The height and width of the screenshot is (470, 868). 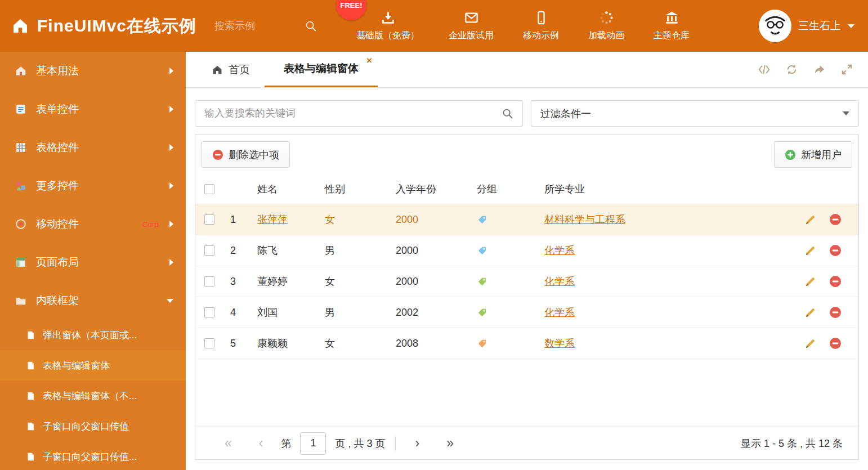 What do you see at coordinates (93, 335) in the screenshot?
I see `sidebar-subitem-popup: 弹出窗体（本页面或...` at bounding box center [93, 335].